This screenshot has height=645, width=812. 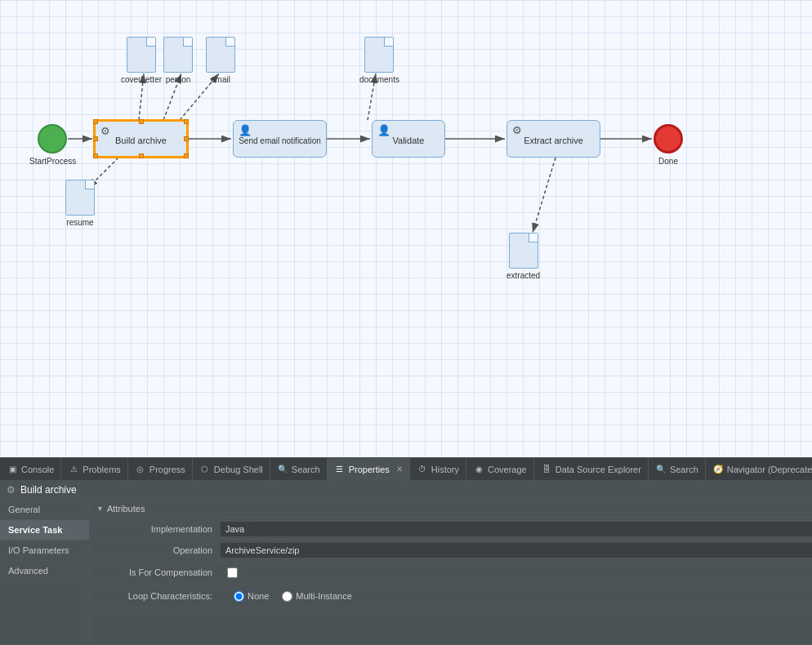 I want to click on properties-close-button: ✕, so click(x=399, y=469).